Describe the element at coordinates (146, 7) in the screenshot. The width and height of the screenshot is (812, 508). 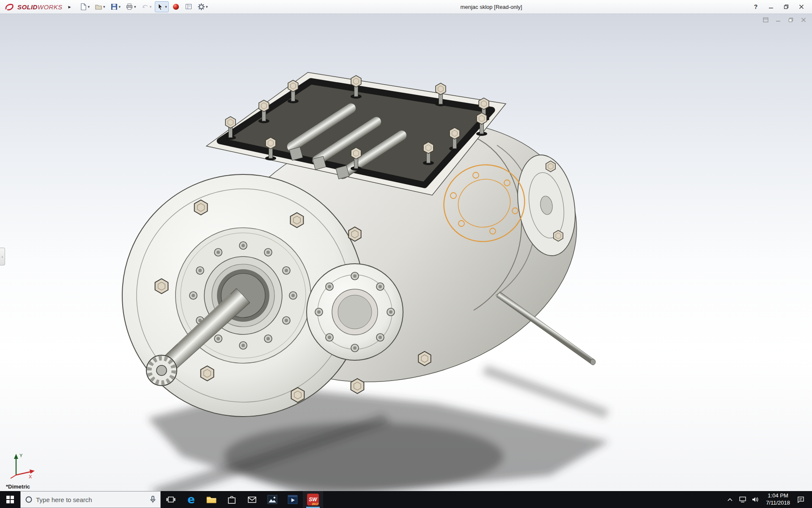
I see `undo-button: ▾` at that location.